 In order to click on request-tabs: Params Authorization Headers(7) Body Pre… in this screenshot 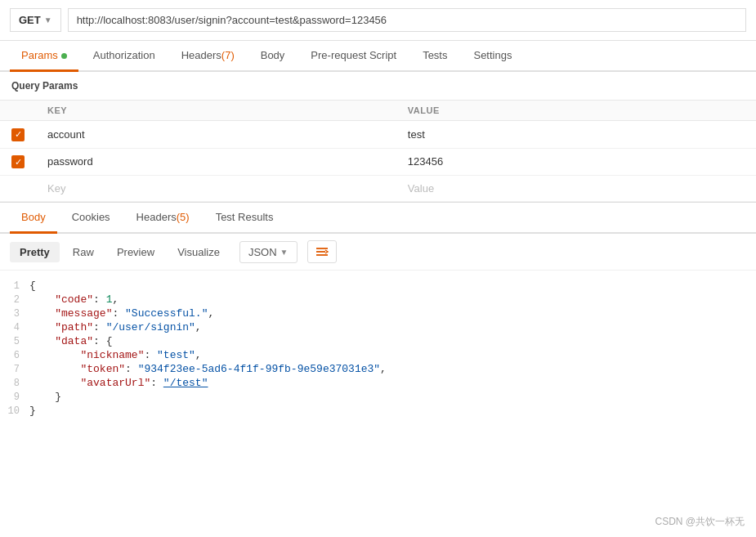, I will do `click(378, 56)`.